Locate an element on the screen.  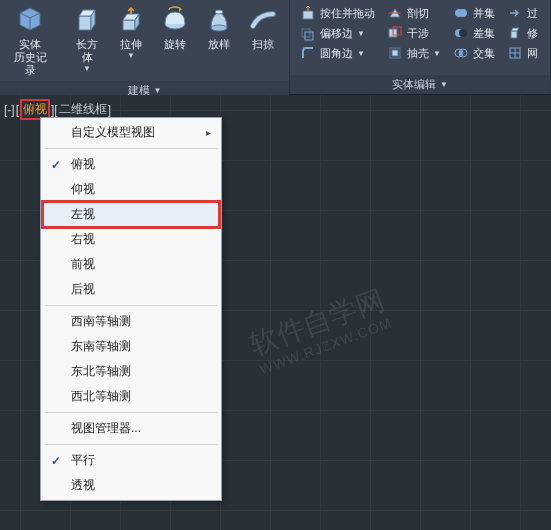
extrude-icon is located at coordinates (131, 20).